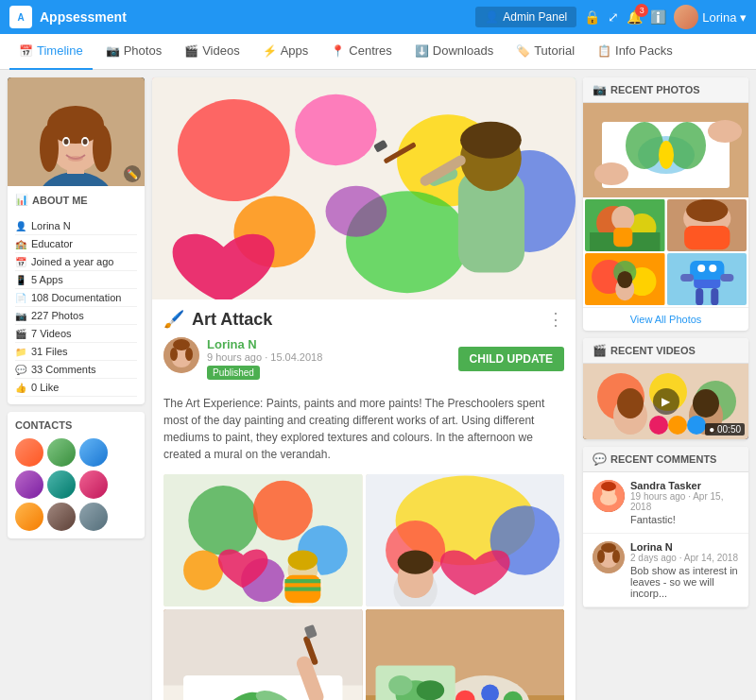 This screenshot has width=756, height=700. Describe the element at coordinates (21, 17) in the screenshot. I see `app-logo: A` at that location.